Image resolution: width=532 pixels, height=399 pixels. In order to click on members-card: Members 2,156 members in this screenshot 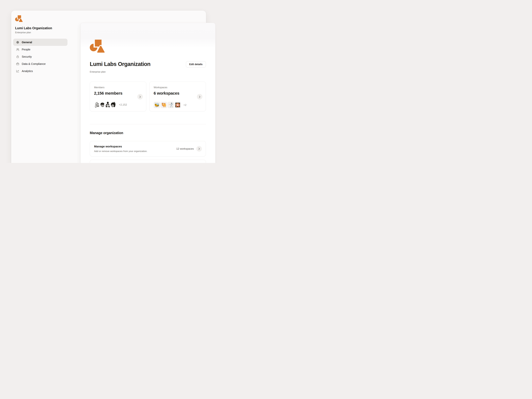, I will do `click(118, 96)`.